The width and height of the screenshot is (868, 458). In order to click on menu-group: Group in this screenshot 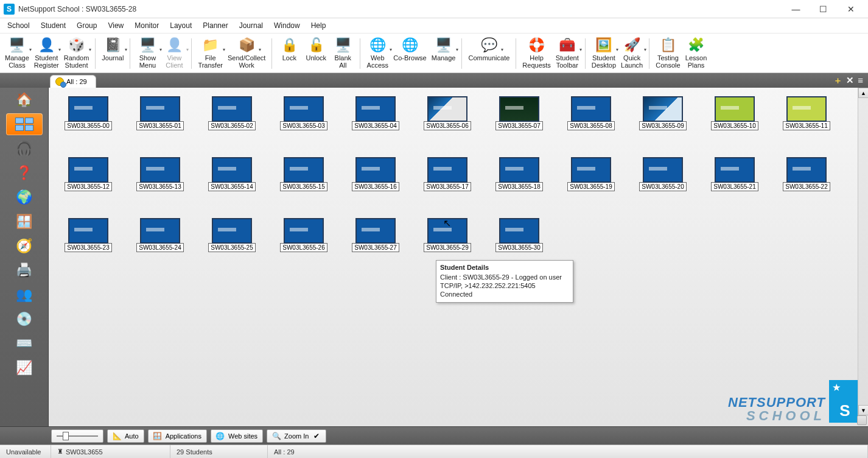, I will do `click(86, 26)`.